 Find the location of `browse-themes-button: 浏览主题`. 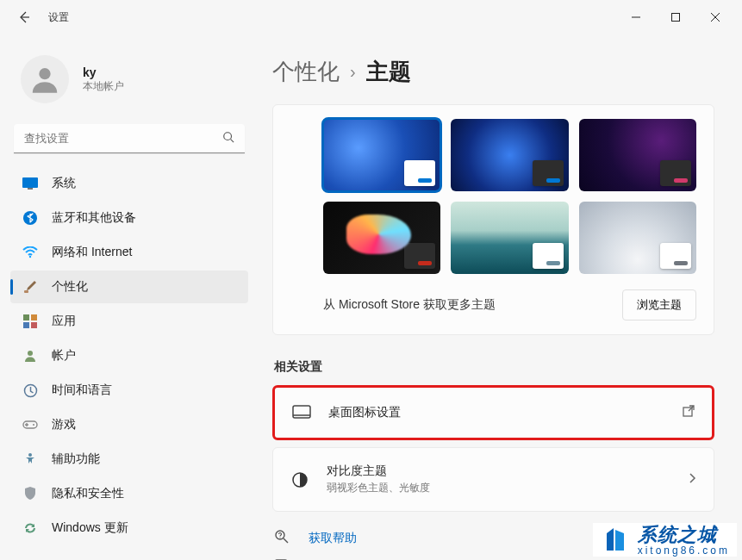

browse-themes-button: 浏览主题 is located at coordinates (659, 305).